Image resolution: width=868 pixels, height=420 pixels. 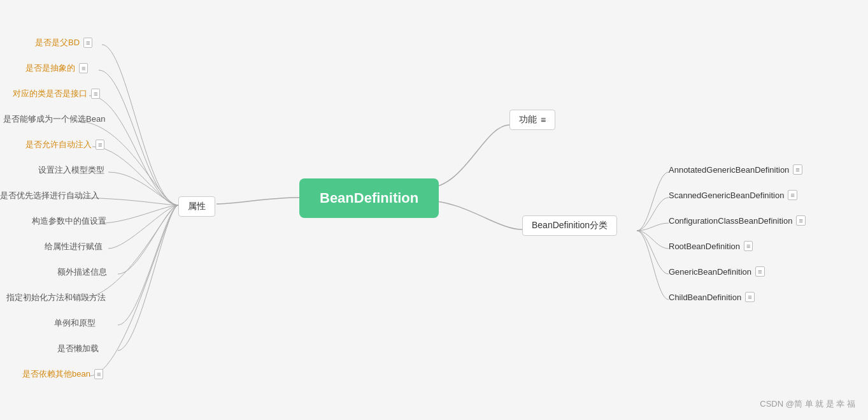 What do you see at coordinates (569, 226) in the screenshot?
I see `branch-class-label: BeanDefinition分类` at bounding box center [569, 226].